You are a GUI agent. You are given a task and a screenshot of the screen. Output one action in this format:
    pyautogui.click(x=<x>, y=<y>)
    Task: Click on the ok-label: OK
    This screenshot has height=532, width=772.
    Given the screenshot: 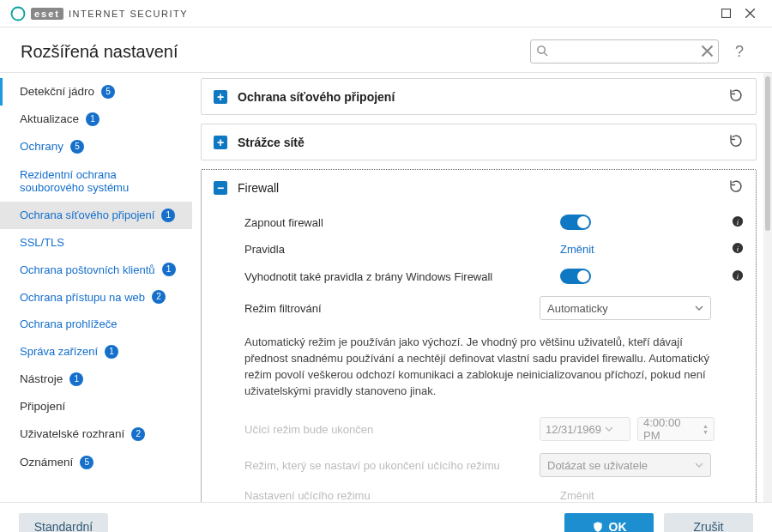 What is the action you would take?
    pyautogui.click(x=618, y=527)
    